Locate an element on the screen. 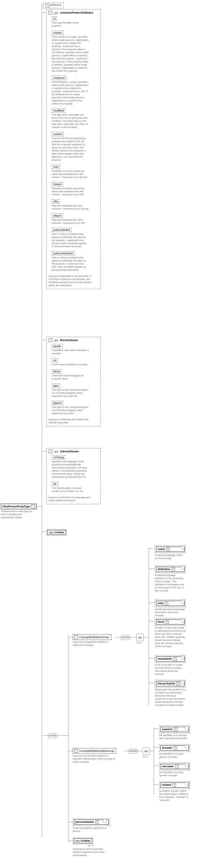 The width and height of the screenshot is (210, 868). grp-flexAttributes: − grp flexAttributes qcodeA qualified co… is located at coordinates (74, 382).